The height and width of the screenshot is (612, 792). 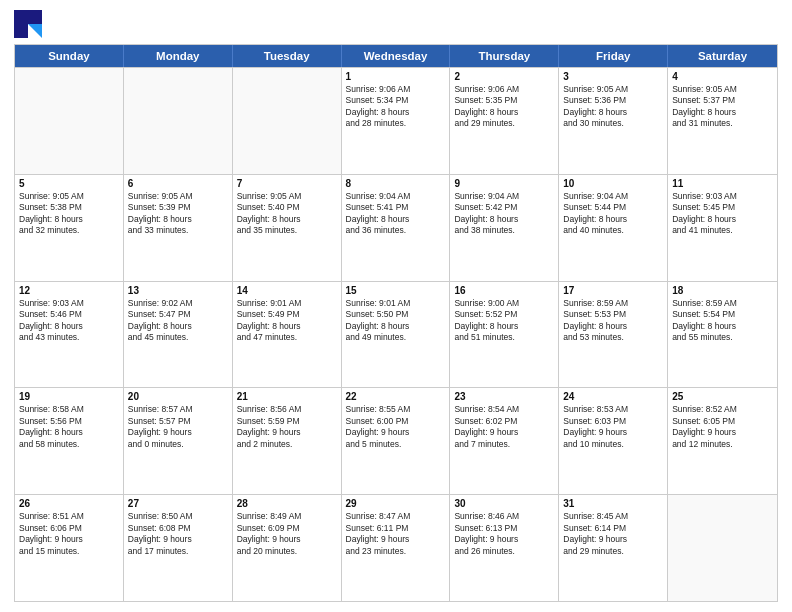 What do you see at coordinates (69, 304) in the screenshot?
I see `cell-line: Sunrise: 9:03 AM` at bounding box center [69, 304].